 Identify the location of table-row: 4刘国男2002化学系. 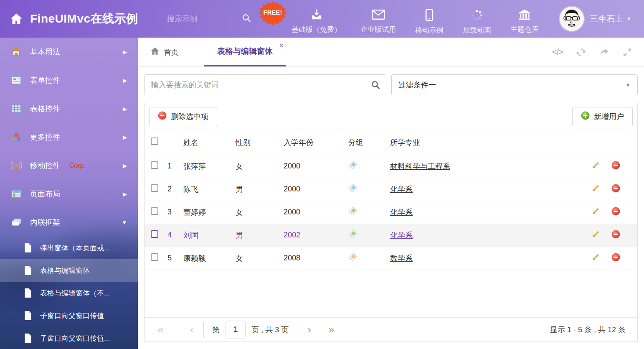
(391, 235).